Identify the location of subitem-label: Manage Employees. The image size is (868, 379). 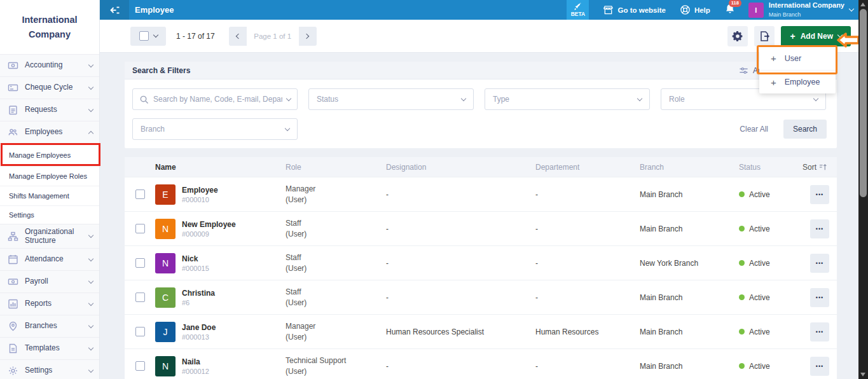
(39, 155).